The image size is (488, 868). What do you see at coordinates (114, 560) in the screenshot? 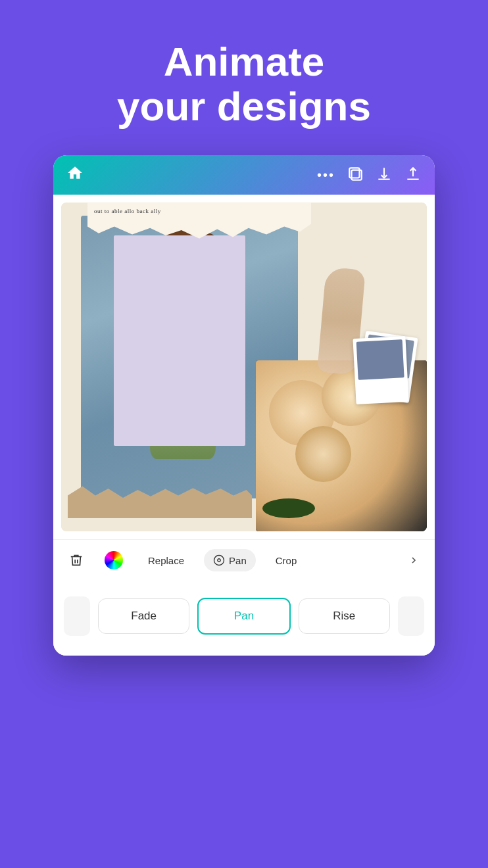
I see `color-circle` at bounding box center [114, 560].